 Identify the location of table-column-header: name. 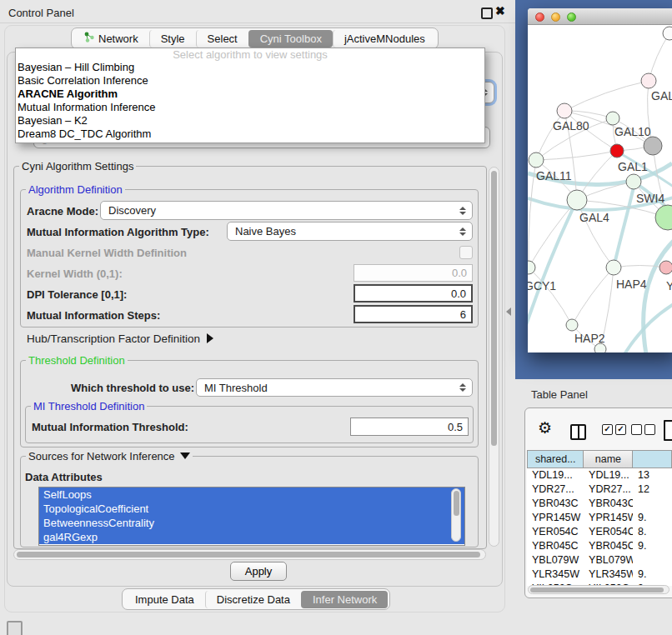
(609, 459).